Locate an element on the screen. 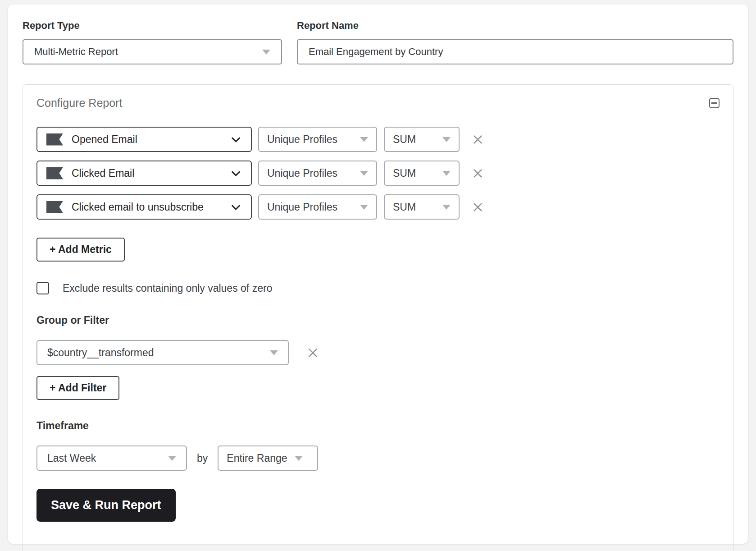 This screenshot has height=551, width=756. configure-title: Configure Report is located at coordinates (79, 103).